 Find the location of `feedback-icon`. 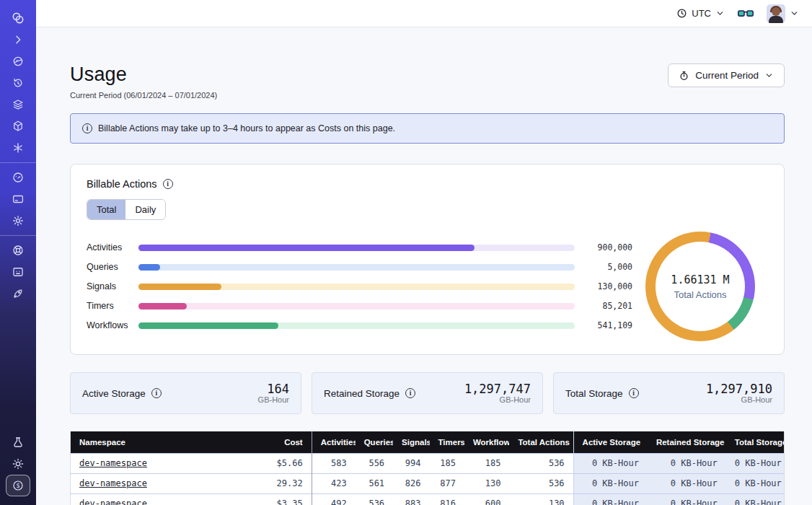

feedback-icon is located at coordinates (18, 272).